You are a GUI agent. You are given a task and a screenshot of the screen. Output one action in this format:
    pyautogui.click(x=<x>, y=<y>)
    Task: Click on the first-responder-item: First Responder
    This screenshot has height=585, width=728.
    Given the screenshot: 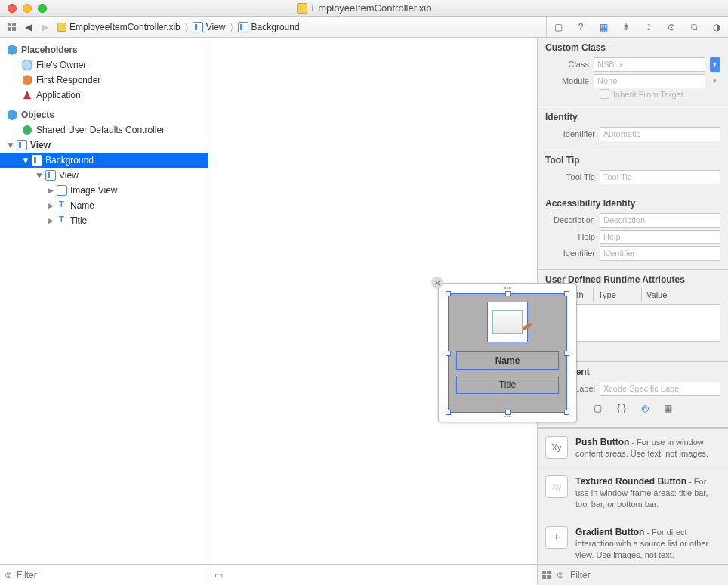 What is the action you would take?
    pyautogui.click(x=104, y=80)
    